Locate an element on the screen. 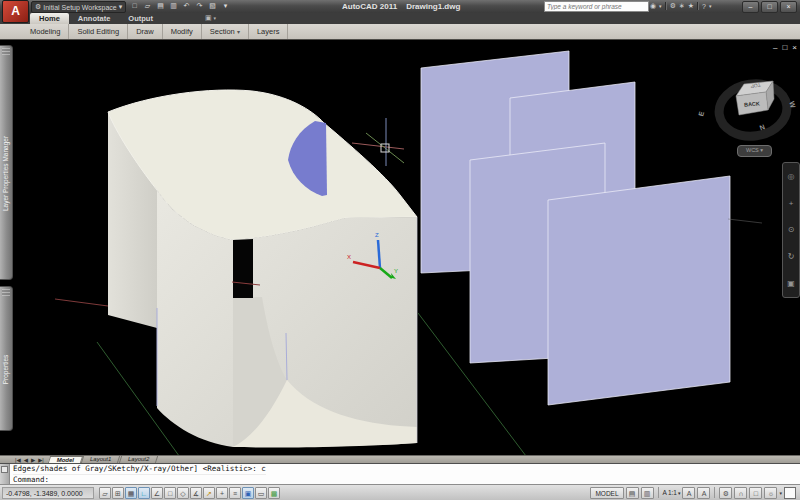 Image resolution: width=800 pixels, height=500 pixels. clean-screen-button is located at coordinates (790, 493).